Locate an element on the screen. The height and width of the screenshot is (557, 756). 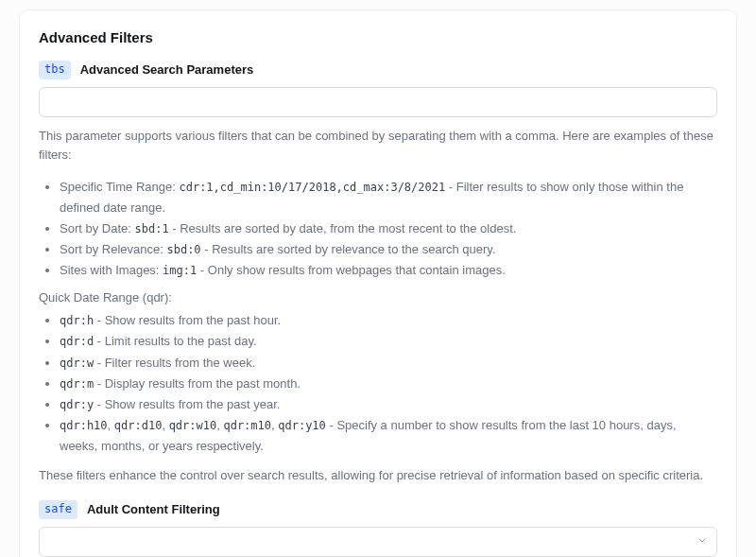
panel-title: Advanced Filters is located at coordinates (378, 38).